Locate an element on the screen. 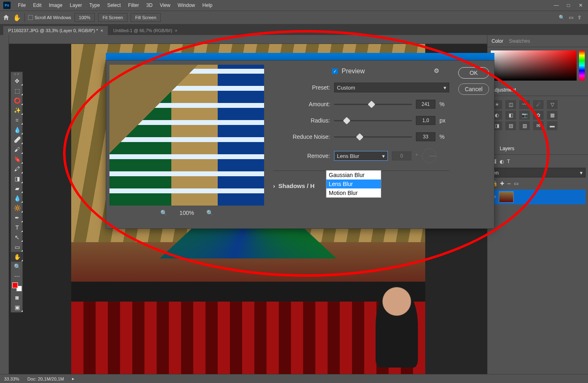  tab-doc-1: P1160237.JPG @ 33,3% (Layer 0, RGB/8*) *… is located at coordinates (56, 31).